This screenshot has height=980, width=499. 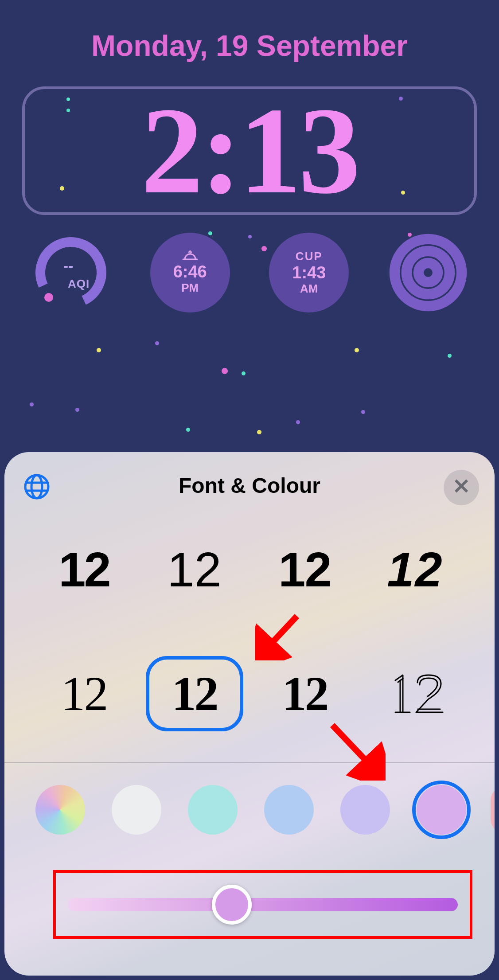 What do you see at coordinates (190, 272) in the screenshot?
I see `sunset-time: 6:46` at bounding box center [190, 272].